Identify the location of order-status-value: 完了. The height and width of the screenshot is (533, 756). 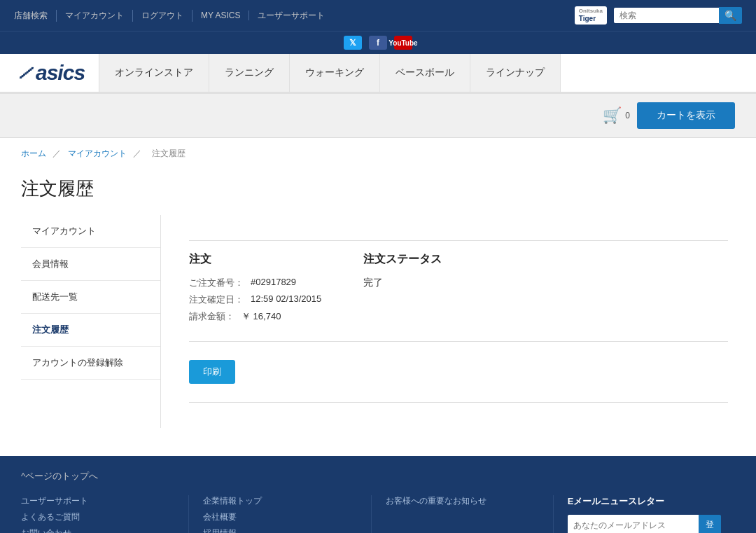
(402, 283).